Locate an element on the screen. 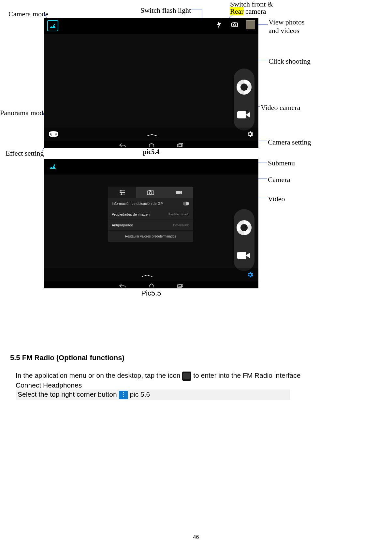  video-record-button is located at coordinates (244, 115).